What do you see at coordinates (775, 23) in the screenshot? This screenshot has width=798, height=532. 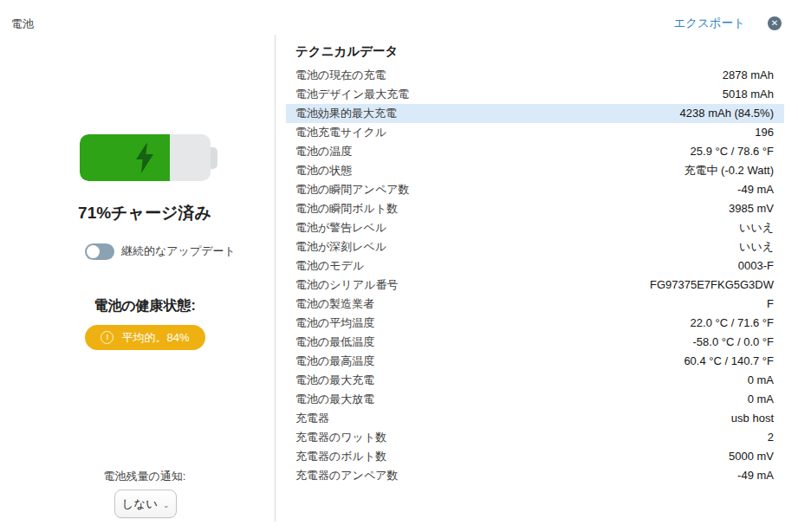 I see `close-icon: ✕` at bounding box center [775, 23].